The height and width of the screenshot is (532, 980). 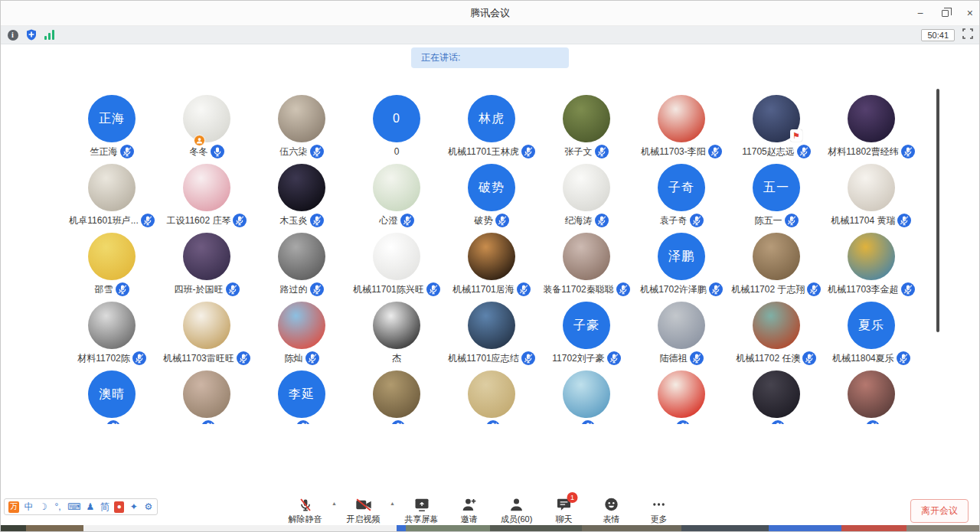 What do you see at coordinates (119, 507) in the screenshot?
I see `ime-voice-icon: ●` at bounding box center [119, 507].